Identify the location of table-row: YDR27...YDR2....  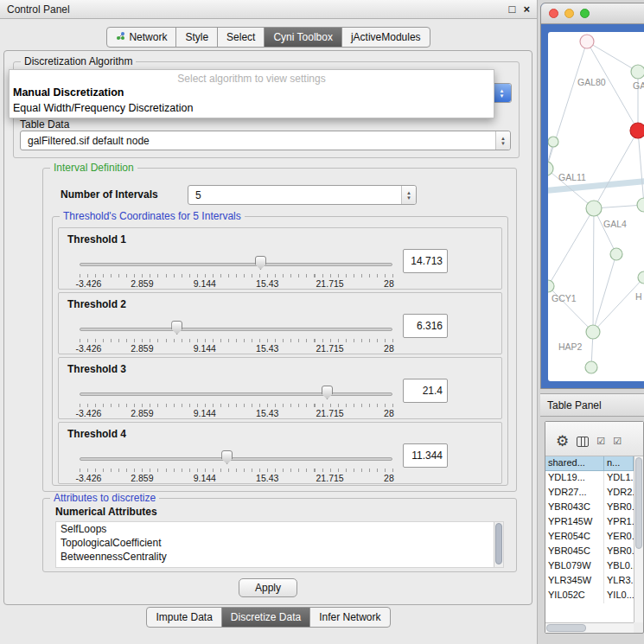
(590, 493).